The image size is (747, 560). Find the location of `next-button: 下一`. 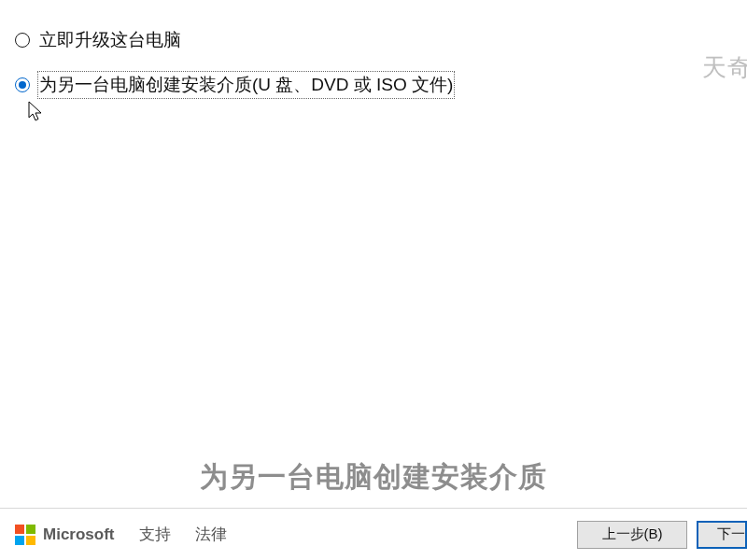

next-button: 下一 is located at coordinates (722, 535).